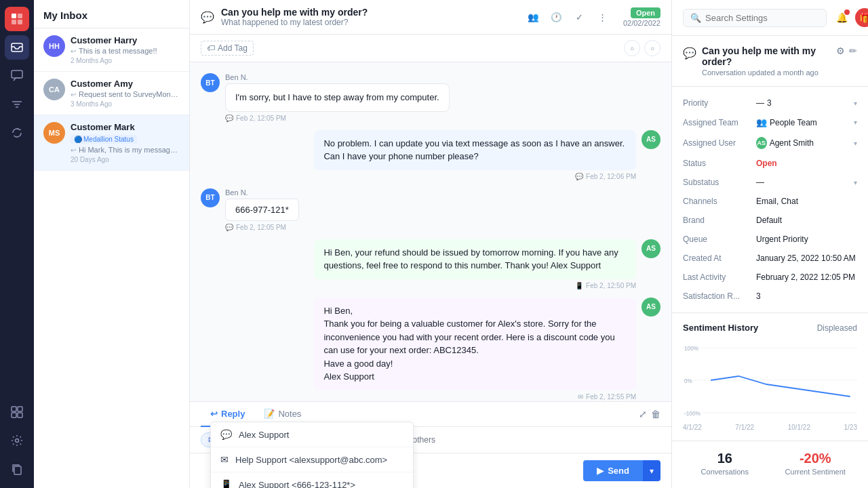  Describe the element at coordinates (766, 56) in the screenshot. I see `rp-conv-title-main: Can you help me with my order?` at that location.